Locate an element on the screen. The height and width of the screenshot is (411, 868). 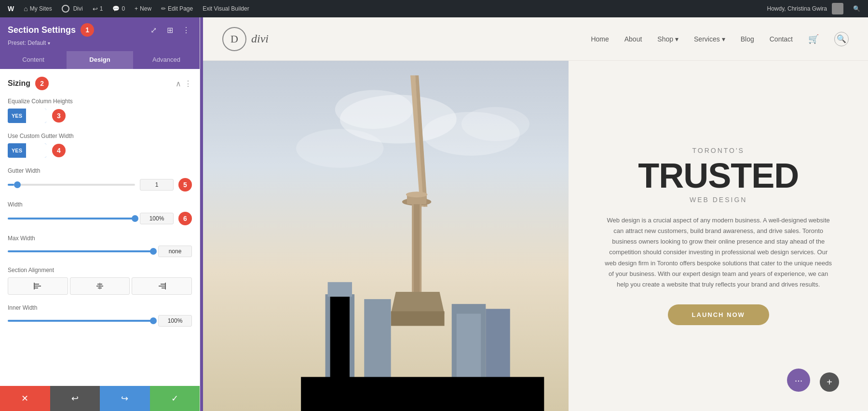
max-width-thumb is located at coordinates (153, 251).